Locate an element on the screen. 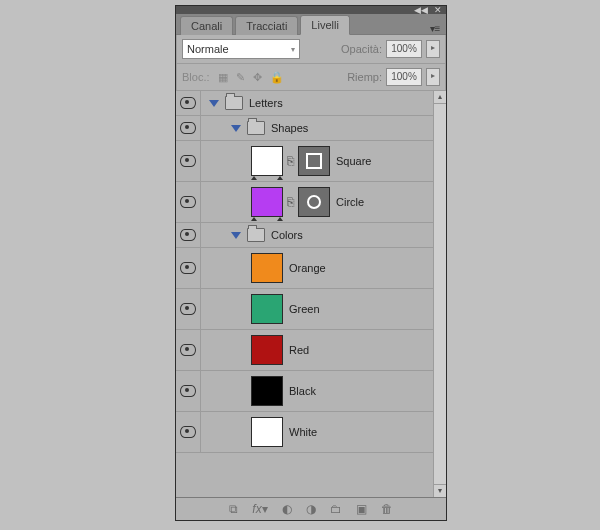  close-icon: ✕ is located at coordinates (438, 10).